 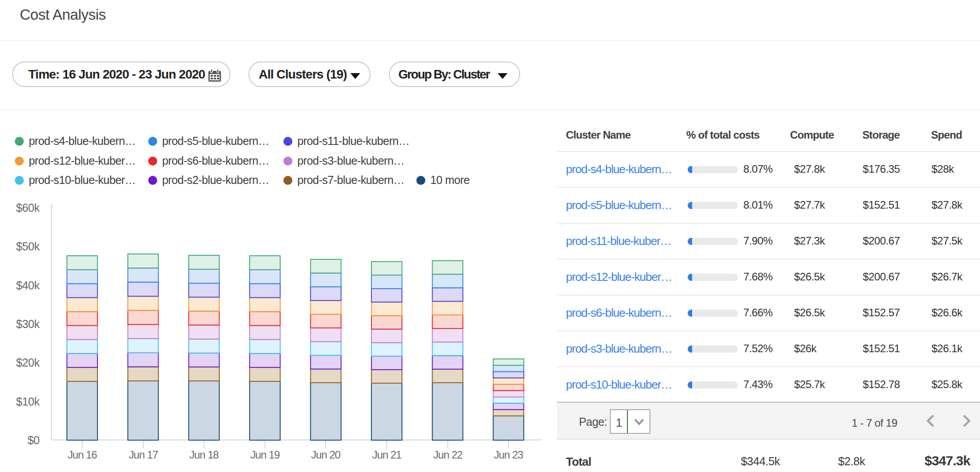 I want to click on svg-text: $10k, so click(x=28, y=402).